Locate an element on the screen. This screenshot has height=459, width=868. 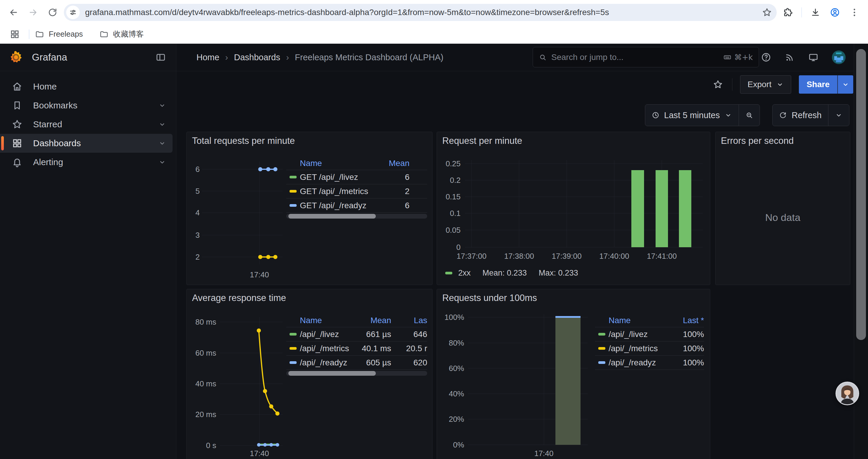
share-button: Share is located at coordinates (818, 85).